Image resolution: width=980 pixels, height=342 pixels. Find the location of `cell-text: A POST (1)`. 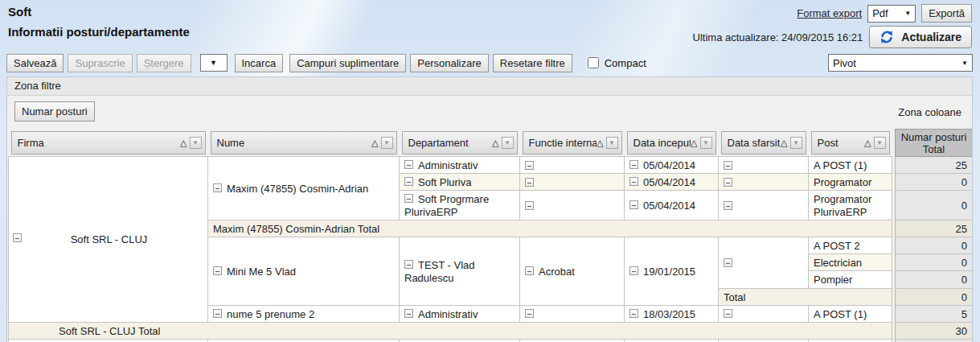

cell-text: A POST (1) is located at coordinates (840, 314).